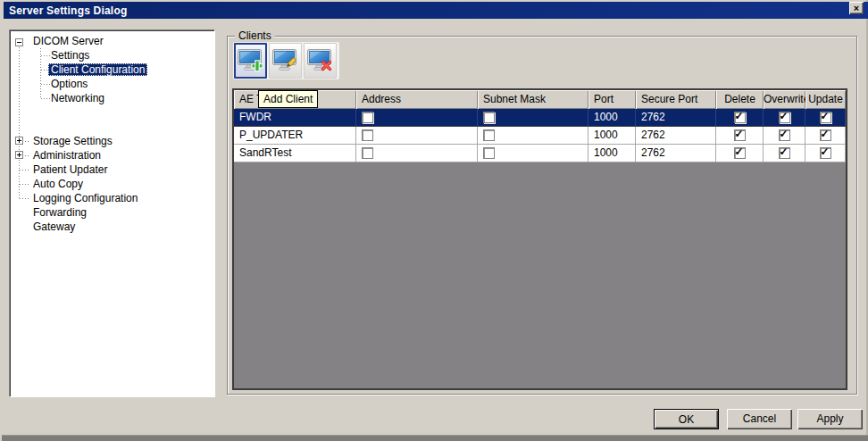  I want to click on monitor-plus-icon, so click(250, 61).